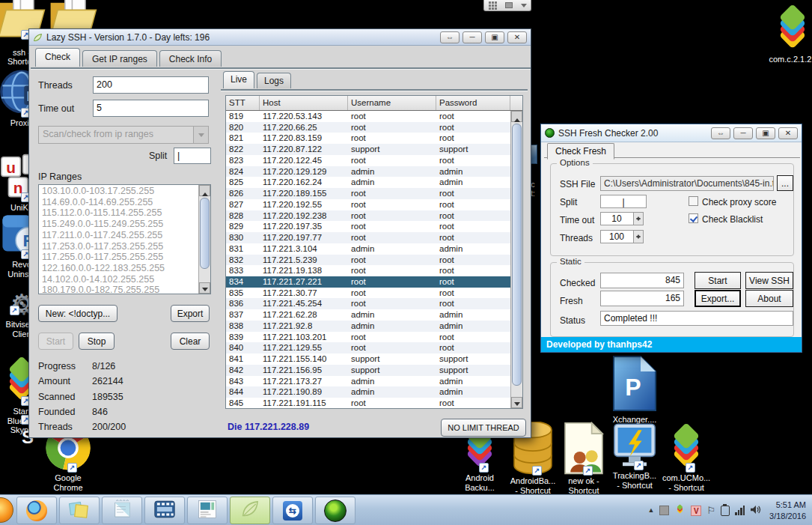 The image size is (812, 525). Describe the element at coordinates (151, 85) in the screenshot. I see `threads-input: 200` at that location.